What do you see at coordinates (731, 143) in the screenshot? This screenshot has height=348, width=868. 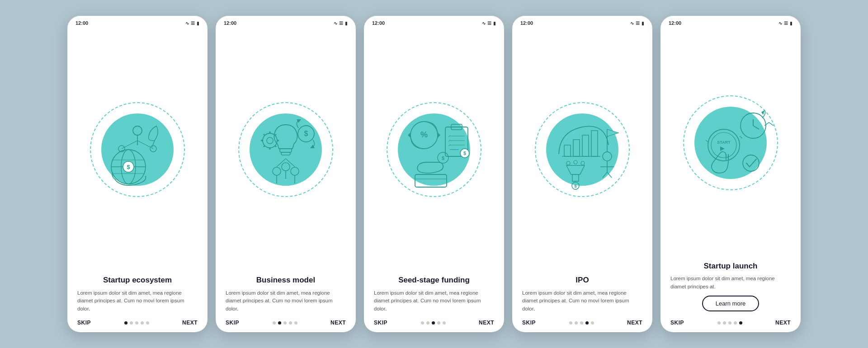 I see `icon-launch: START` at bounding box center [731, 143].